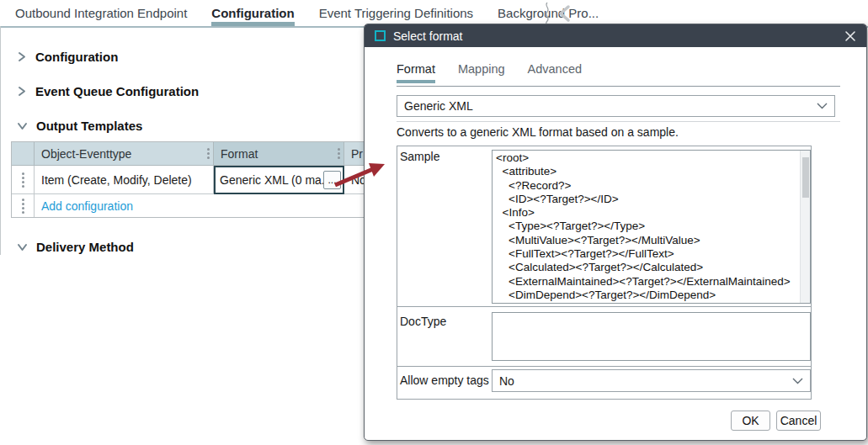 This screenshot has width=868, height=445. I want to click on section-label: Event Queue Configuration, so click(117, 91).